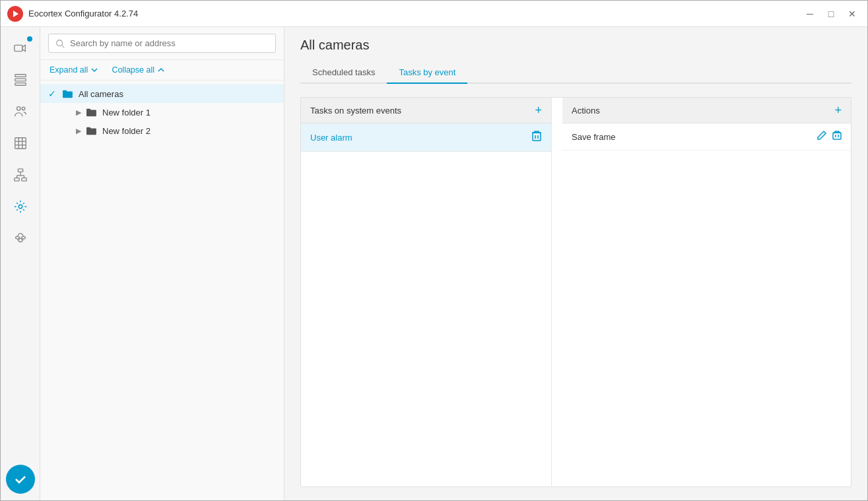 This screenshot has width=868, height=501. What do you see at coordinates (169, 44) in the screenshot?
I see `search-input` at bounding box center [169, 44].